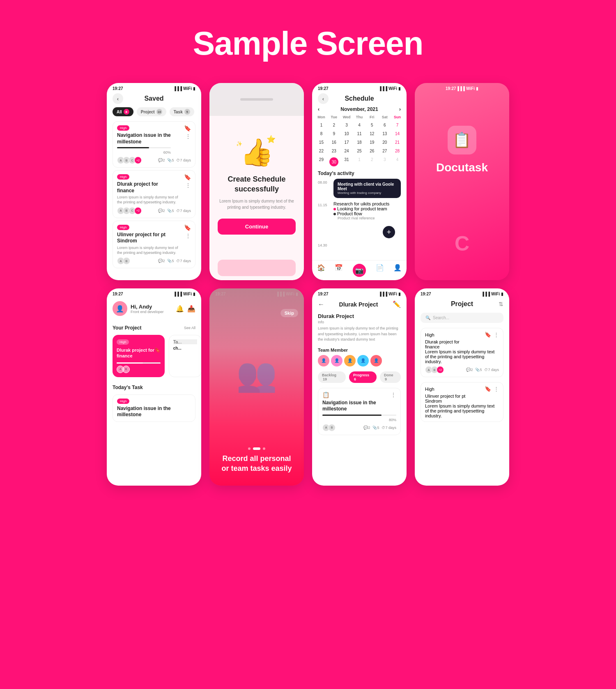 The height and width of the screenshot is (689, 616). What do you see at coordinates (154, 211) in the screenshot?
I see `task-meta-2: A B C +2 💬2 📎5 ⏱7 days` at bounding box center [154, 211].